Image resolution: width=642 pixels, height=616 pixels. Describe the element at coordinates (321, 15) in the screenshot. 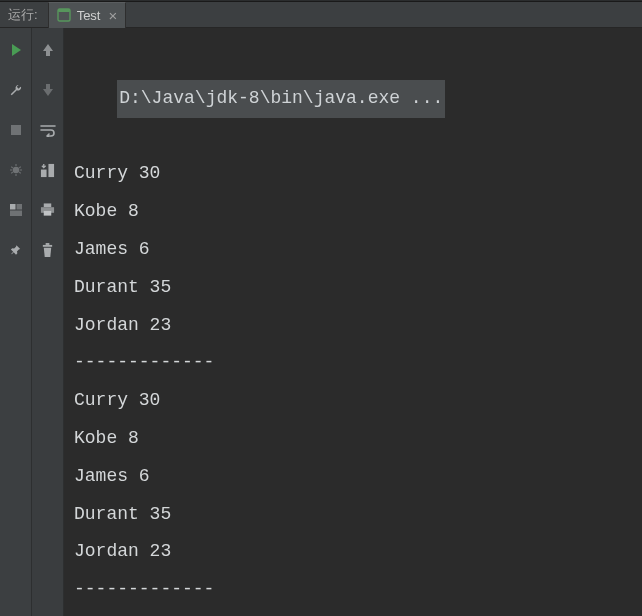

I see `run-tabbar: 运行: Test ×` at that location.